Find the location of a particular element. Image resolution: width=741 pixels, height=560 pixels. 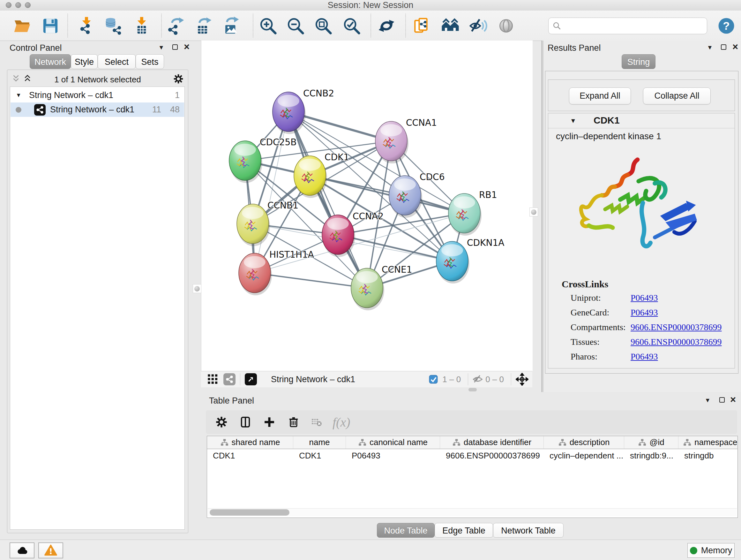

network-node-CCNB1: CCNB1 is located at coordinates (268, 223).